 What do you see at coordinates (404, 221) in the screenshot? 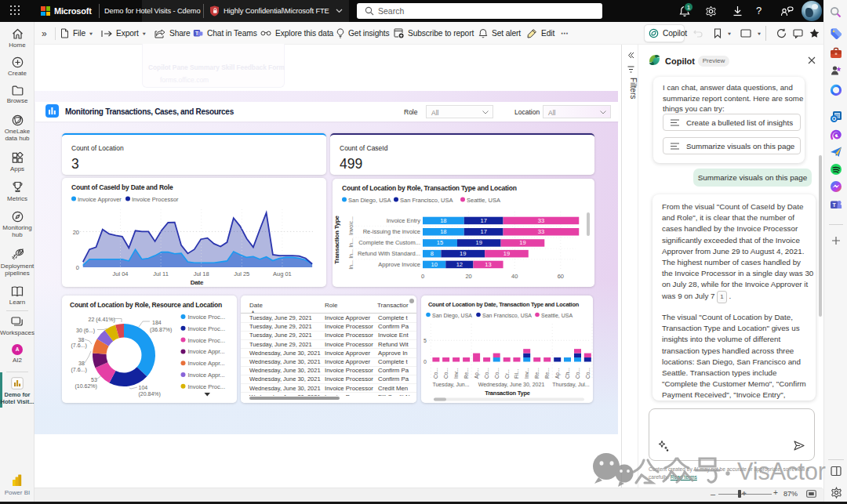
I see `svg-text: Invoice Entry` at bounding box center [404, 221].